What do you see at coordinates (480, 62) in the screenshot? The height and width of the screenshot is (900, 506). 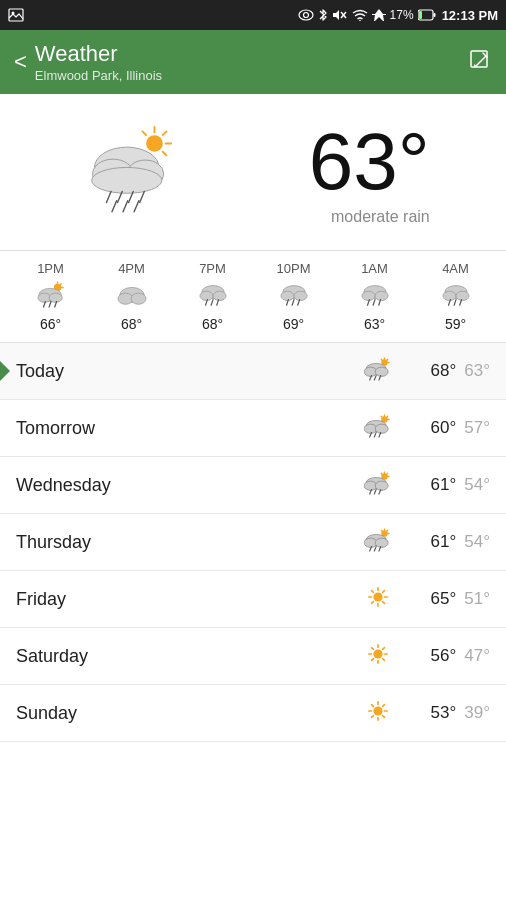 I see `edit-button` at bounding box center [480, 62].